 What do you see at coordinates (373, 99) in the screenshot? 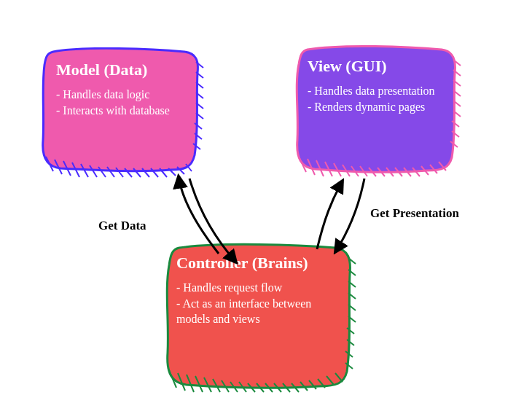
I see `view-bullets: - Handles data presentation - Renders dy…` at bounding box center [373, 99].